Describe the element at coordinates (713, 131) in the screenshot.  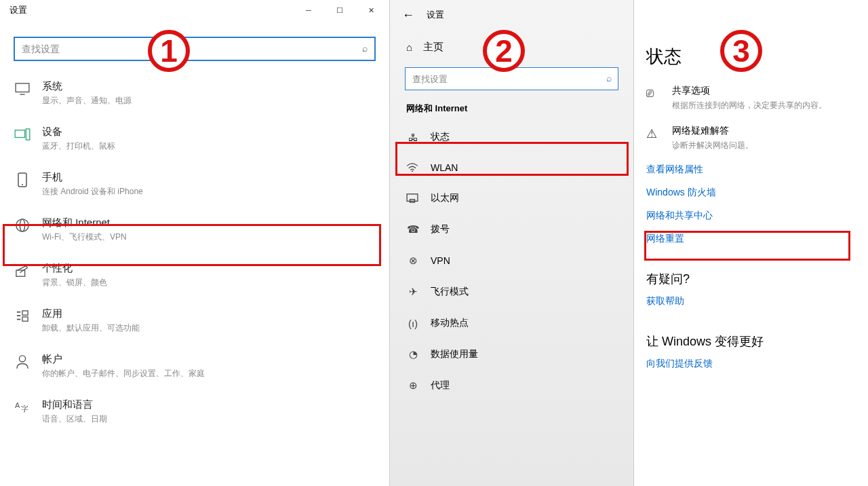
I see `trouble-title: 网络疑难解答` at that location.